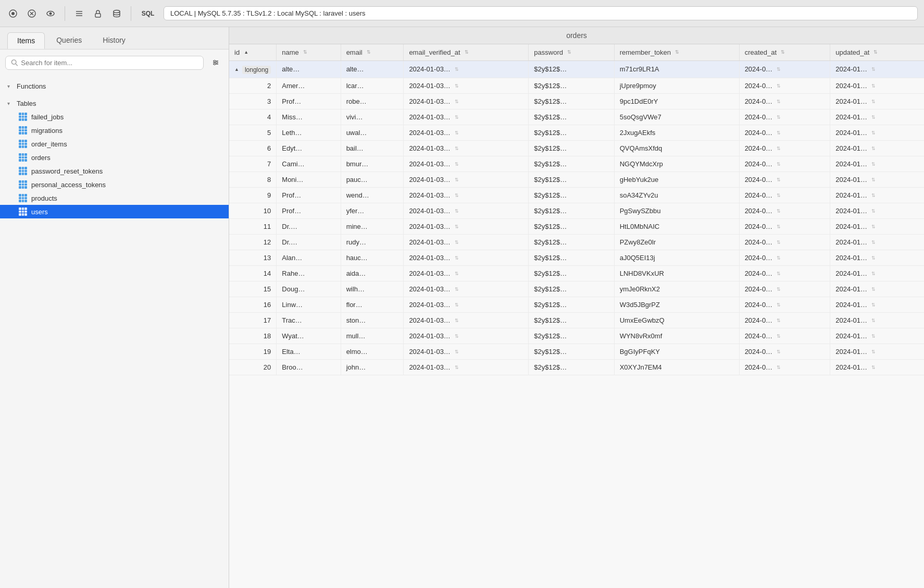 This screenshot has width=924, height=588. Describe the element at coordinates (246, 52) in the screenshot. I see `sort-id-icon: ▲` at that location.